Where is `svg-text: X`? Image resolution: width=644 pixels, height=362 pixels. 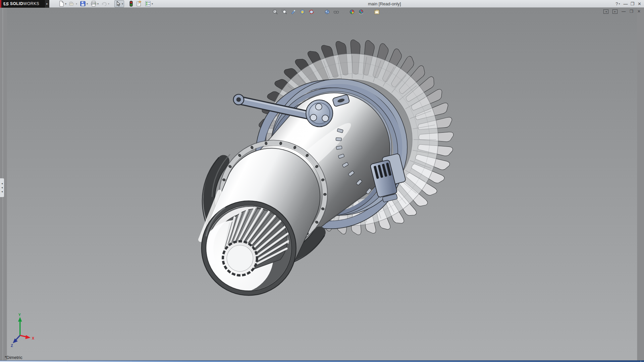
svg-text: X is located at coordinates (33, 338).